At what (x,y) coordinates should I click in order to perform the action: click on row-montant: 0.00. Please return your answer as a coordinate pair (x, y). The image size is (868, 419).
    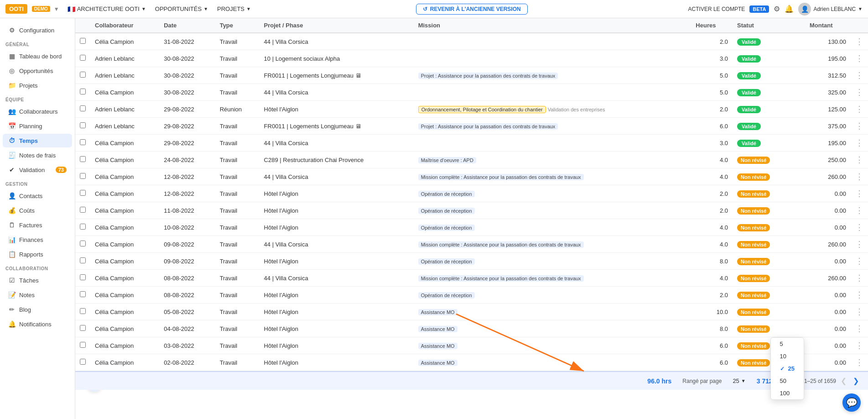
    Looking at the image, I should click on (828, 329).